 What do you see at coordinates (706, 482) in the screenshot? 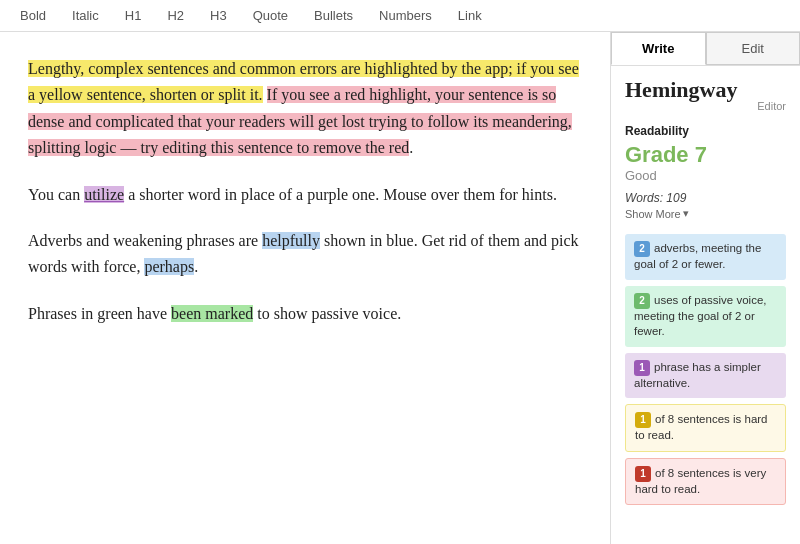
I see `stat-card: 1of 8 sentences is very hard to read.` at bounding box center [706, 482].